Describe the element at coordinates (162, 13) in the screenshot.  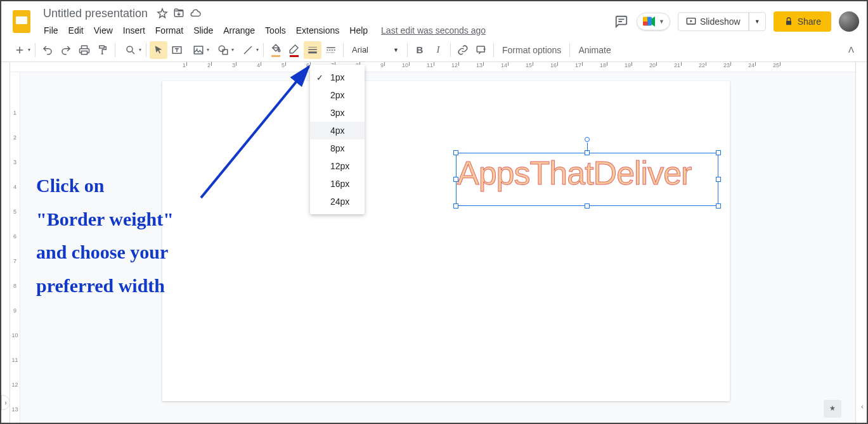
I see `star-icon` at that location.